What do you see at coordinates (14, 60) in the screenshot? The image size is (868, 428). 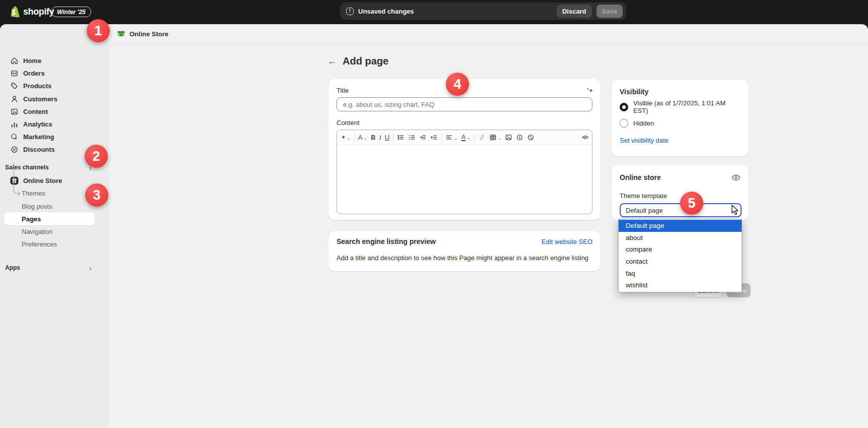 I see `home-icon` at bounding box center [14, 60].